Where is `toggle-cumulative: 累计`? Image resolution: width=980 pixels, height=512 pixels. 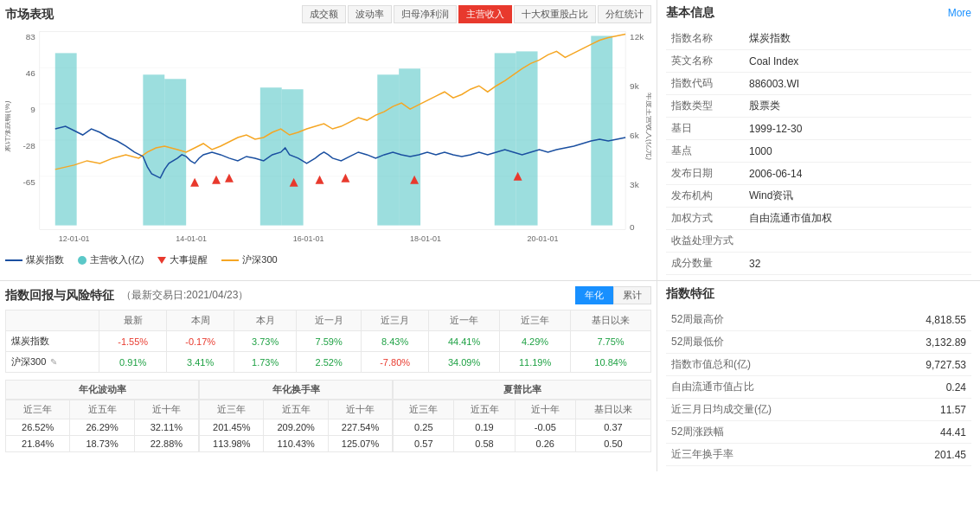
toggle-cumulative: 累计 is located at coordinates (632, 296).